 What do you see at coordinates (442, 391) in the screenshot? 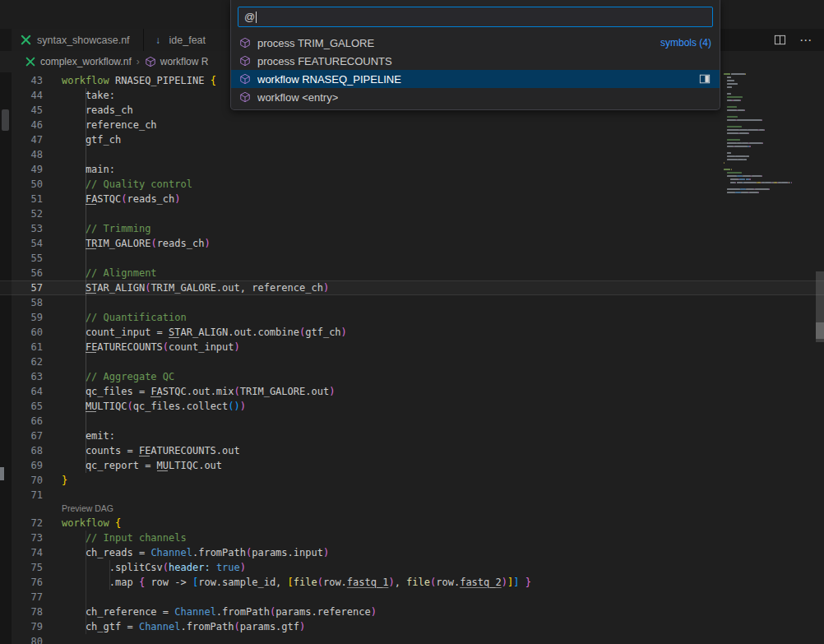
I see `code-text: qc_files = FASTQC.out.mix(TRIM_GALORE.ou…` at bounding box center [442, 391].